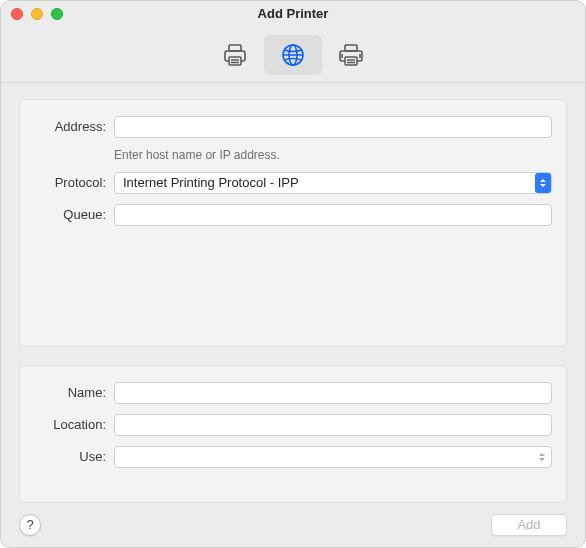 This screenshot has height=548, width=586. Describe the element at coordinates (293, 14) in the screenshot. I see `titlebar: Add Printer` at that location.